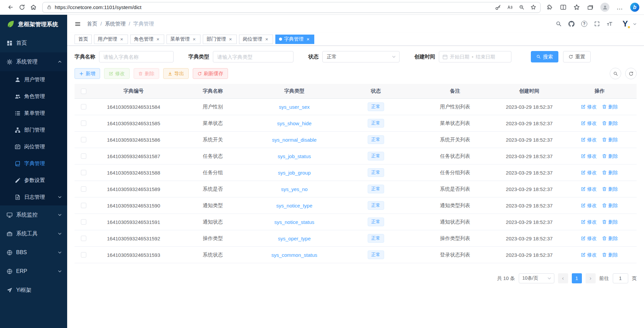  What do you see at coordinates (295, 39) in the screenshot?
I see `tab-dict-management: 字典管理×` at bounding box center [295, 39].